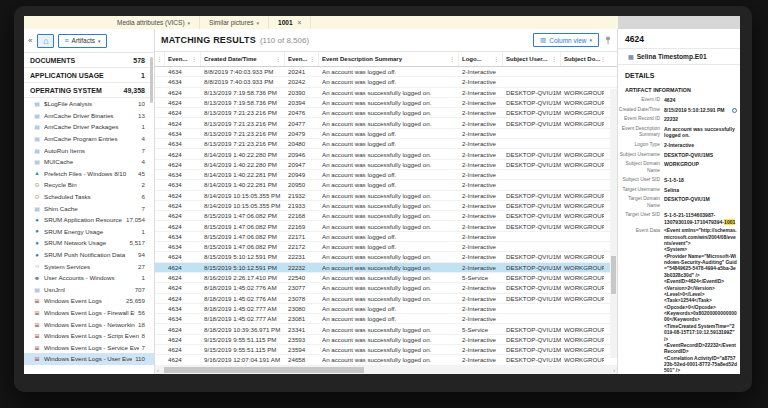  What do you see at coordinates (481, 59) in the screenshot?
I see `column-header-logo: Logo...⋮` at bounding box center [481, 59].